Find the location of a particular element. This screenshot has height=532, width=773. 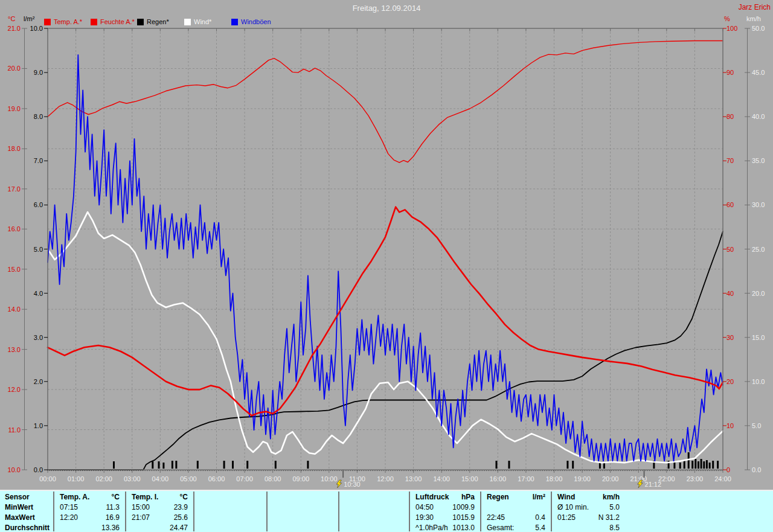

table-row: Regenl/m² is located at coordinates (516, 498).